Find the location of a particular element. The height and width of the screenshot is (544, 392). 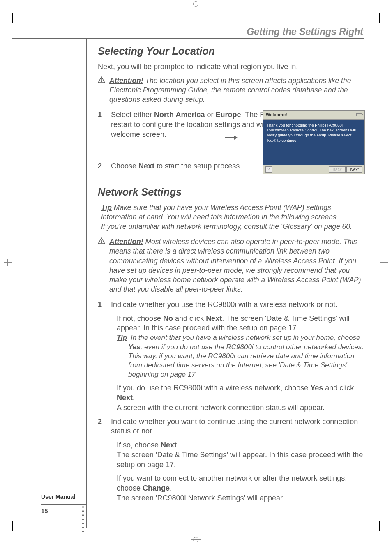

attention-text: Most wireless devices can also operate i… is located at coordinates (235, 265).